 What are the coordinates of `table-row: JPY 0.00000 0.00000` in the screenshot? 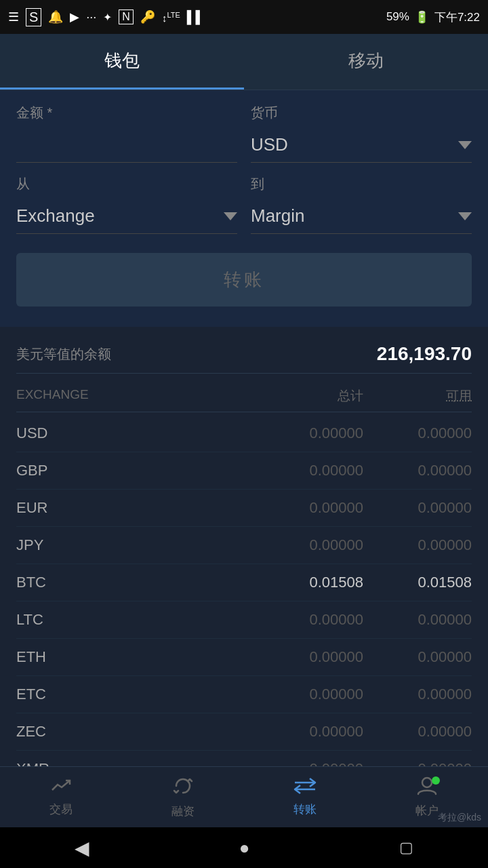 It's located at (244, 545).